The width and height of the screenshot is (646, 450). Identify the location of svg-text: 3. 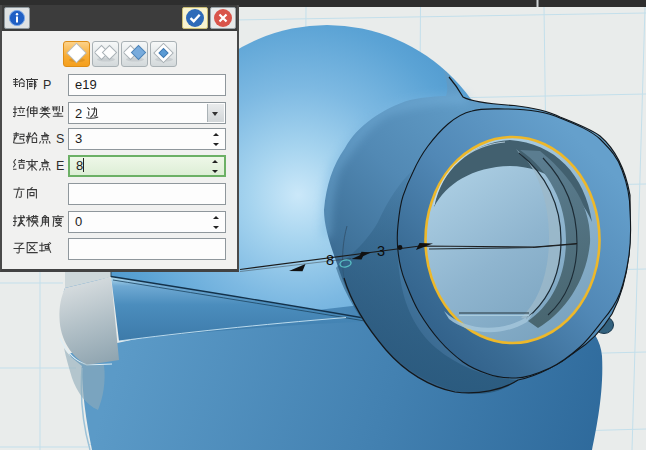
(381, 251).